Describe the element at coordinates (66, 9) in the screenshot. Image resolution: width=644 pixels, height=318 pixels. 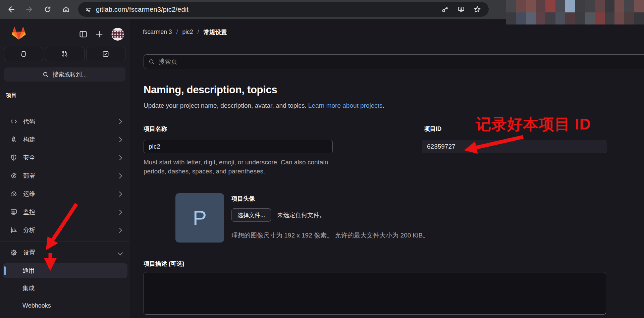
I see `browser-home-button` at that location.